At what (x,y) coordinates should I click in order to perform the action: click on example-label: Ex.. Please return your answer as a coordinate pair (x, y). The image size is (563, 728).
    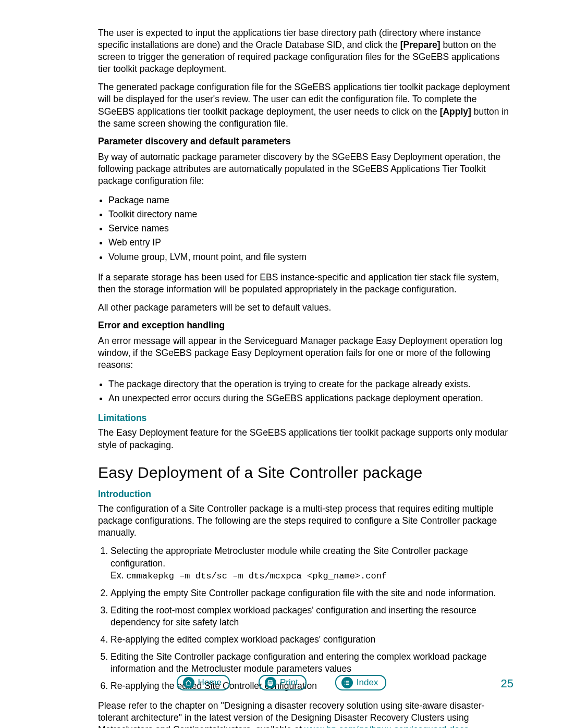
    Looking at the image, I should click on (118, 575).